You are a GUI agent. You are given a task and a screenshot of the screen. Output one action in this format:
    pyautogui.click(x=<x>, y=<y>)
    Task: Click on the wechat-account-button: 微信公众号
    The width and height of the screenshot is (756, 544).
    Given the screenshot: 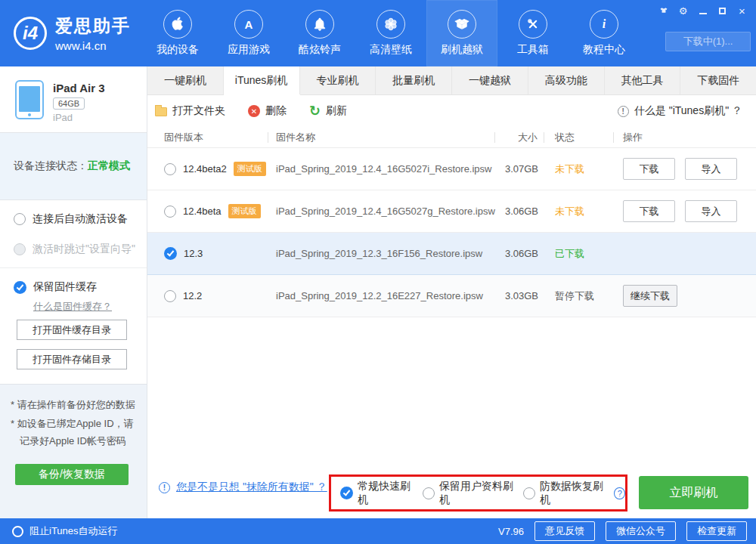 What is the action you would take?
    pyautogui.click(x=641, y=531)
    